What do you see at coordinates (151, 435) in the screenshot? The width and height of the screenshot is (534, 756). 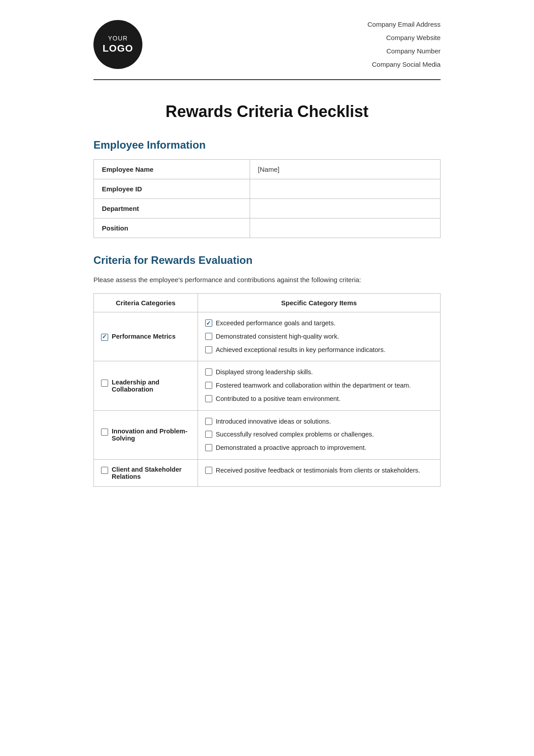 I see `category-name: Innovation and Problem-Solving` at bounding box center [151, 435].